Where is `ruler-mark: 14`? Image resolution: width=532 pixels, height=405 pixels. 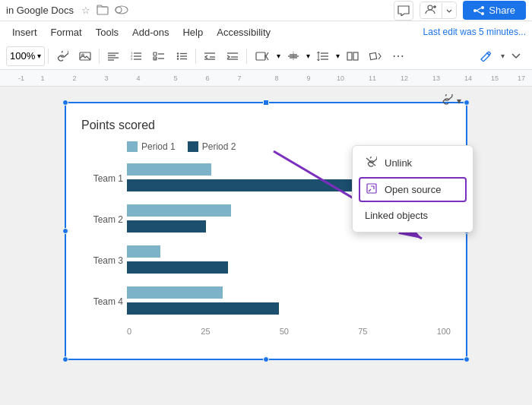
ruler-mark: 14 is located at coordinates (468, 78).